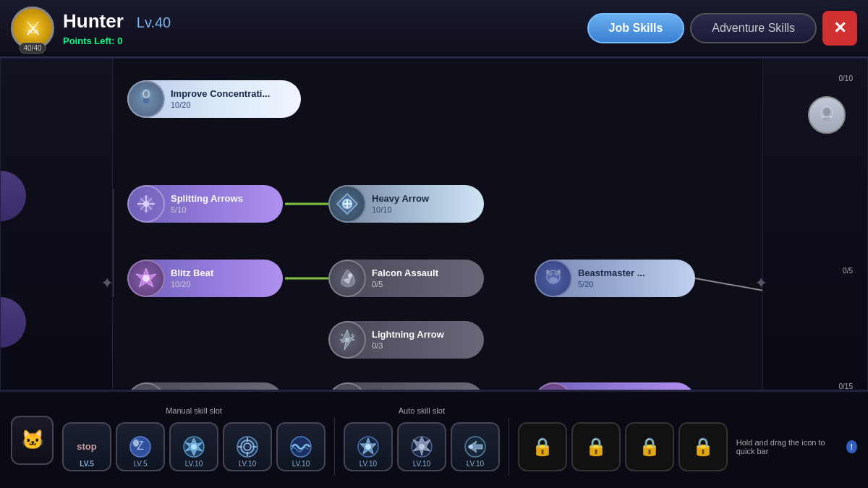 The height and width of the screenshot is (488, 868). What do you see at coordinates (56, 224) in the screenshot?
I see `left-panel: ✦` at bounding box center [56, 224].